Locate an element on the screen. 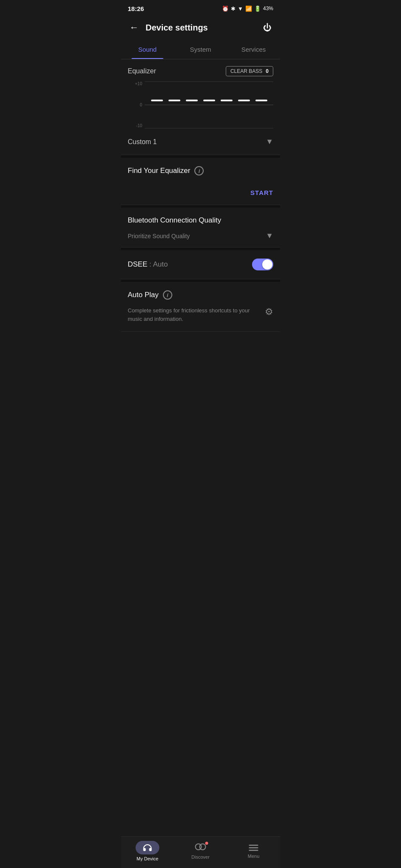 Image resolution: width=401 pixels, height=868 pixels. nav-my-device-label: My Device is located at coordinates (148, 859).